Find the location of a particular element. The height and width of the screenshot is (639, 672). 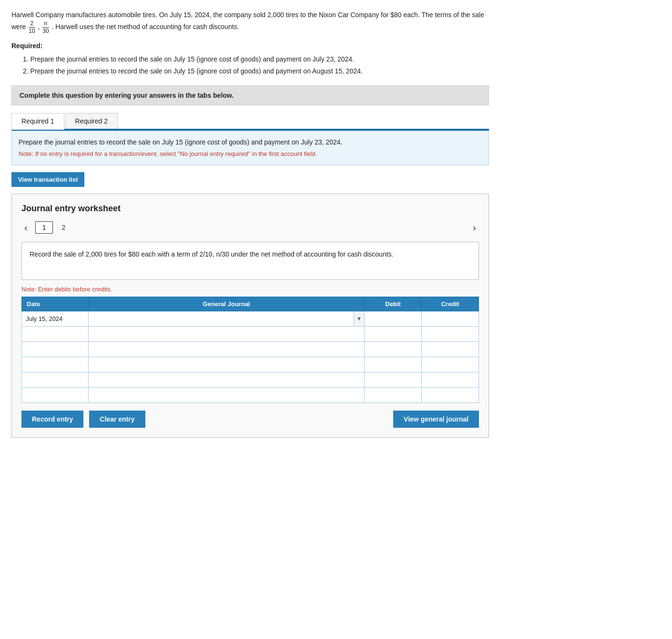

view-transaction-button: View transaction list is located at coordinates (48, 179).